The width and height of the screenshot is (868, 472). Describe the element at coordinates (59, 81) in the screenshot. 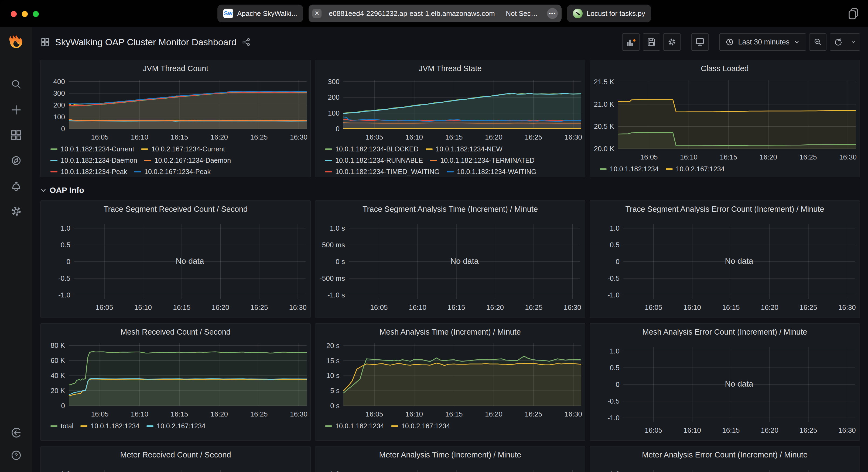

I see `svg-text: 400` at that location.